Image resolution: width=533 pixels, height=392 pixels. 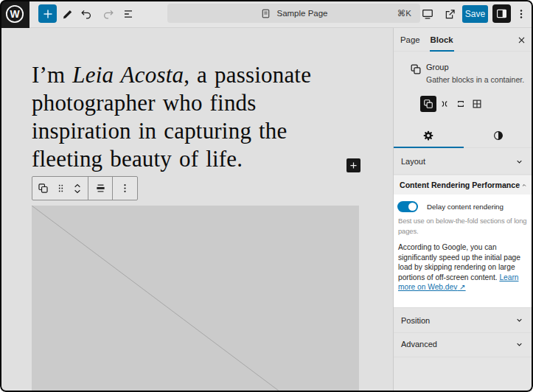 What do you see at coordinates (463, 136) in the screenshot?
I see `sidebar-settings-tabs` at bounding box center [463, 136].